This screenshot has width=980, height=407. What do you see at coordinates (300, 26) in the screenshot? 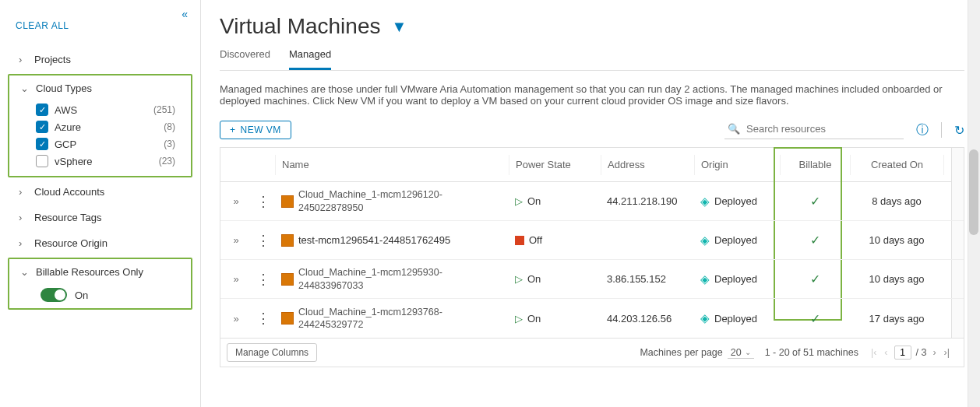
I see `page-title: Virtual Machines` at bounding box center [300, 26].